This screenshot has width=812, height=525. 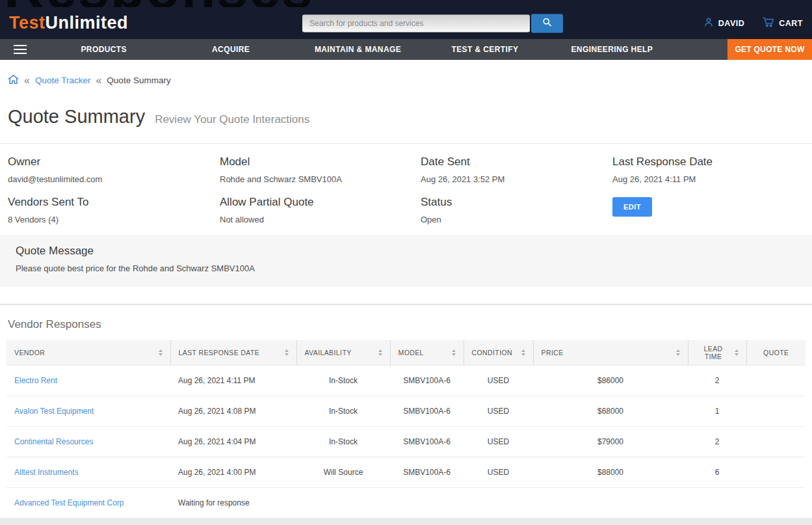 What do you see at coordinates (320, 180) in the screenshot?
I see `field-value: Rohde and Schwarz SMBV100A` at bounding box center [320, 180].